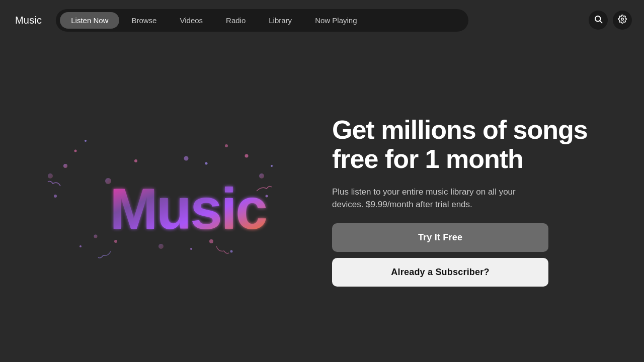 Image resolution: width=644 pixels, height=362 pixels. I want to click on nav-now-playing: Now Playing, so click(336, 20).